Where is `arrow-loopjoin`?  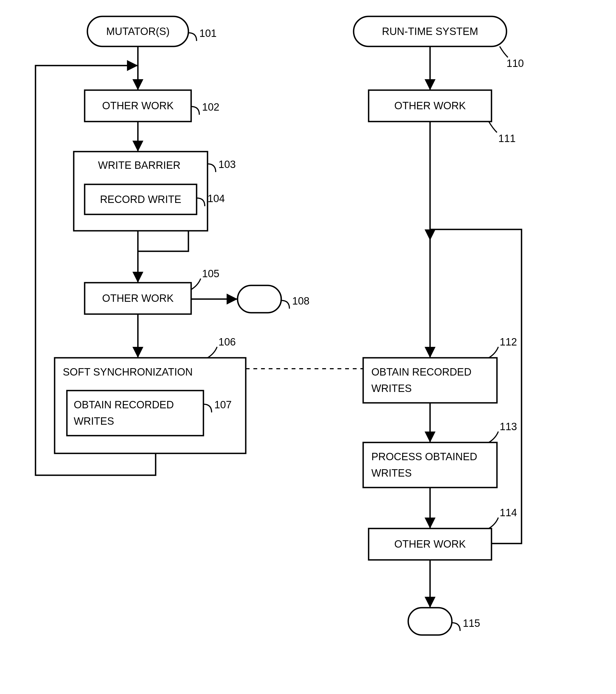 arrow-loopjoin is located at coordinates (430, 235).